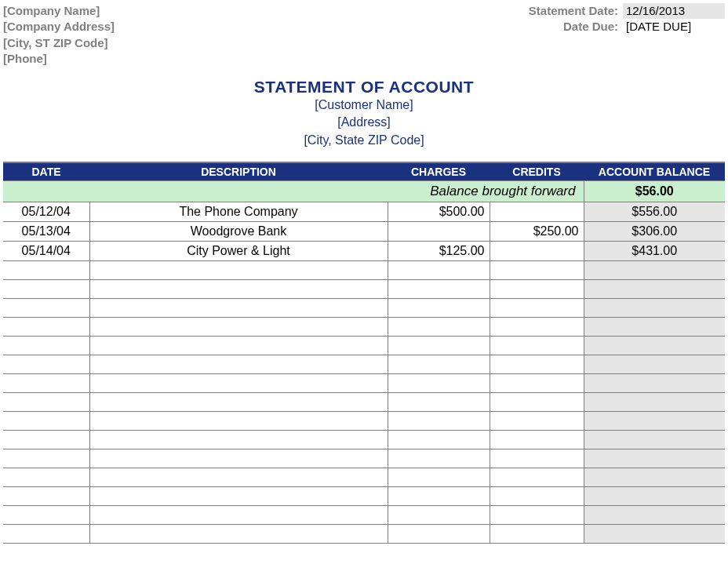  I want to click on company-block: [Company Name] [Company Address] [City, …, so click(59, 35).